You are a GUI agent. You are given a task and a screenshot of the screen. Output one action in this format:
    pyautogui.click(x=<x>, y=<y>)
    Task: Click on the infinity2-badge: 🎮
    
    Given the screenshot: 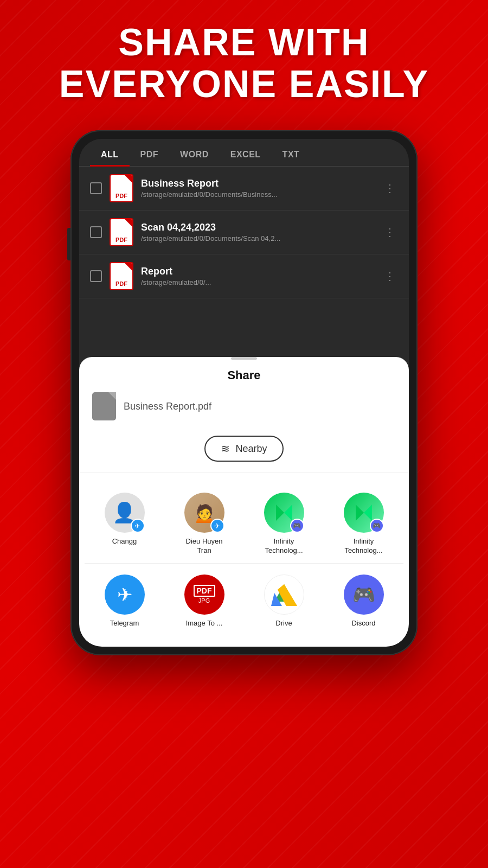 What is the action you would take?
    pyautogui.click(x=377, y=526)
    